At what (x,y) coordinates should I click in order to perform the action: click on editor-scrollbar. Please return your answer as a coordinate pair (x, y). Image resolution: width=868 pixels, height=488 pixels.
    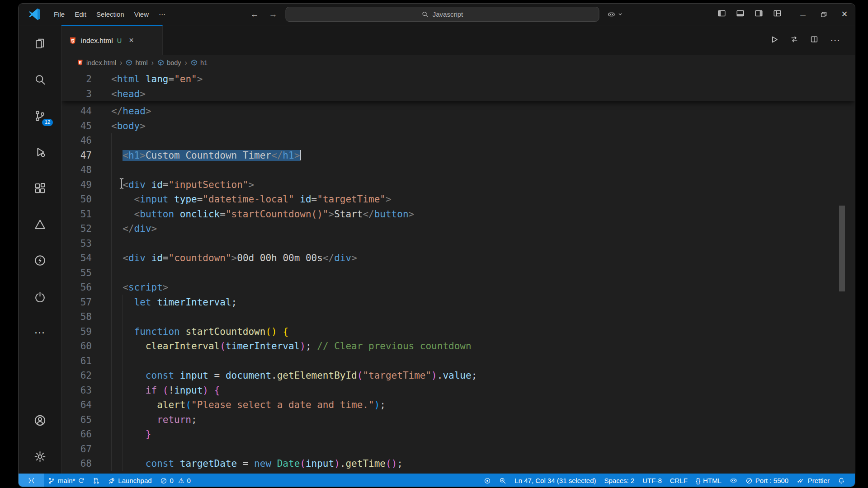
    Looking at the image, I should click on (842, 249).